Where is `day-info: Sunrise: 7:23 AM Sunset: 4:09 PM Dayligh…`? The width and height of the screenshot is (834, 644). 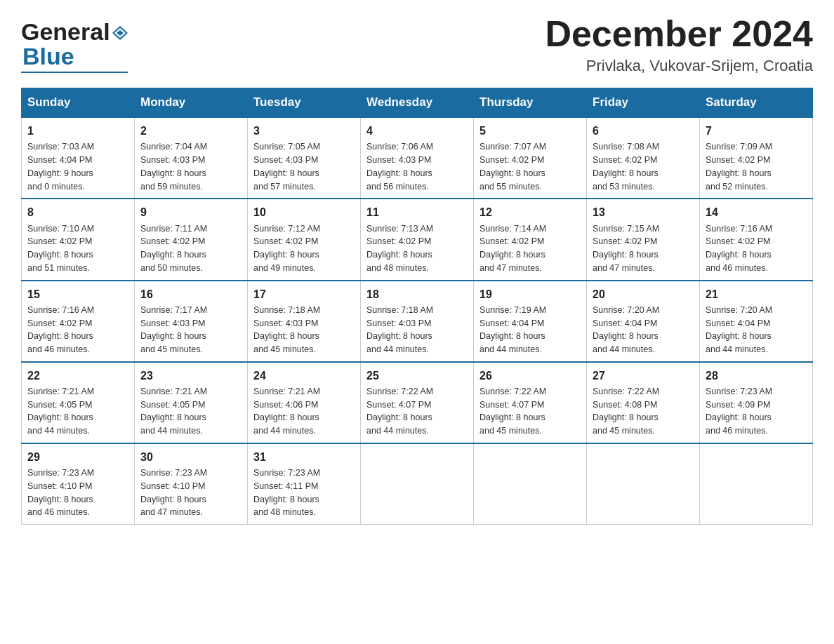
day-info: Sunrise: 7:23 AM Sunset: 4:09 PM Dayligh… is located at coordinates (756, 411).